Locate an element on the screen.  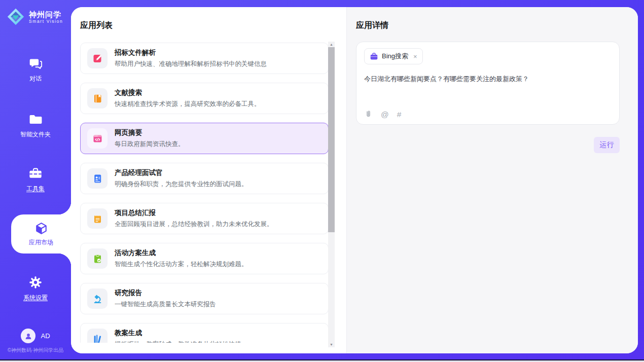
book-icon is located at coordinates (97, 98).